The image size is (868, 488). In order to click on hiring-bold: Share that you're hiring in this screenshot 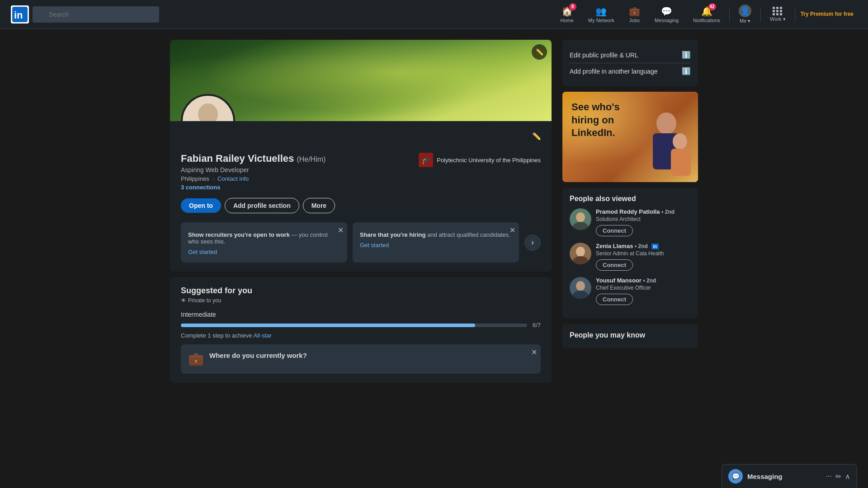, I will do `click(392, 235)`.